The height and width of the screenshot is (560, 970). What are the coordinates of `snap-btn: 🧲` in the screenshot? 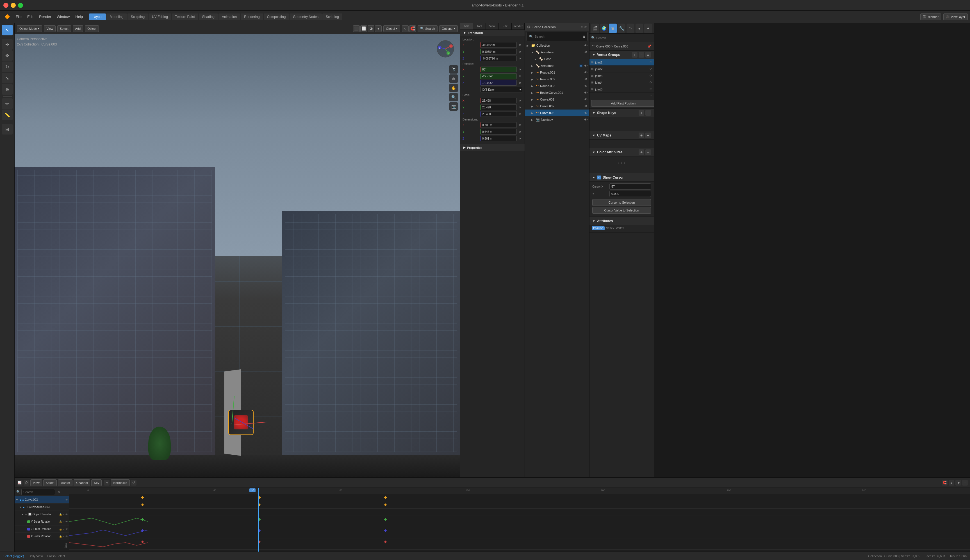 It's located at (412, 28).